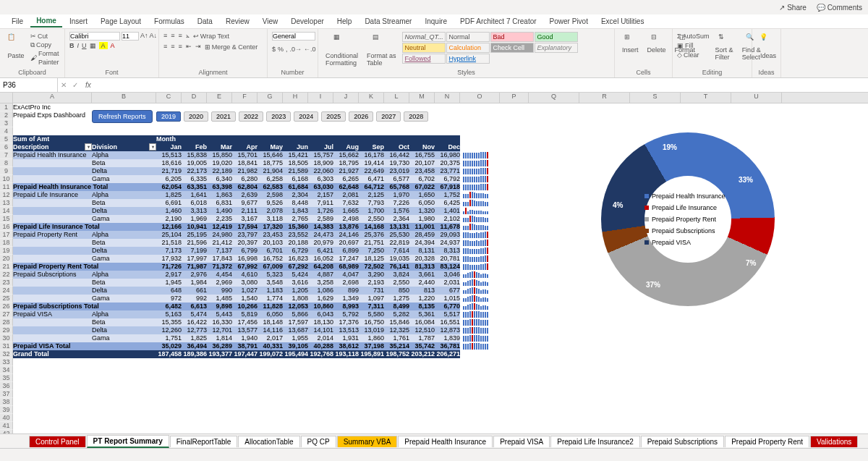  What do you see at coordinates (834, 441) in the screenshot?
I see `sheet-tab-validations: Validations` at bounding box center [834, 441].